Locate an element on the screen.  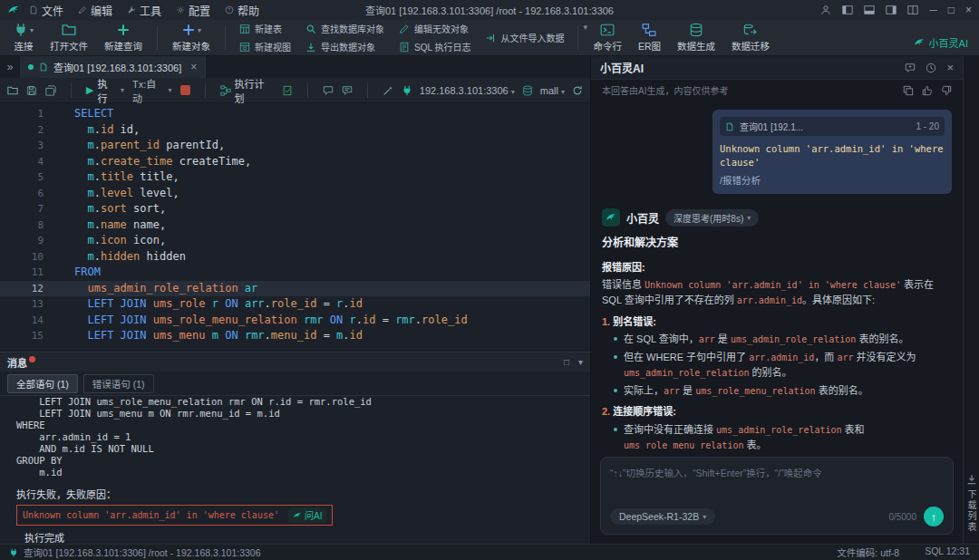
menu-file: 文件 is located at coordinates (46, 11).